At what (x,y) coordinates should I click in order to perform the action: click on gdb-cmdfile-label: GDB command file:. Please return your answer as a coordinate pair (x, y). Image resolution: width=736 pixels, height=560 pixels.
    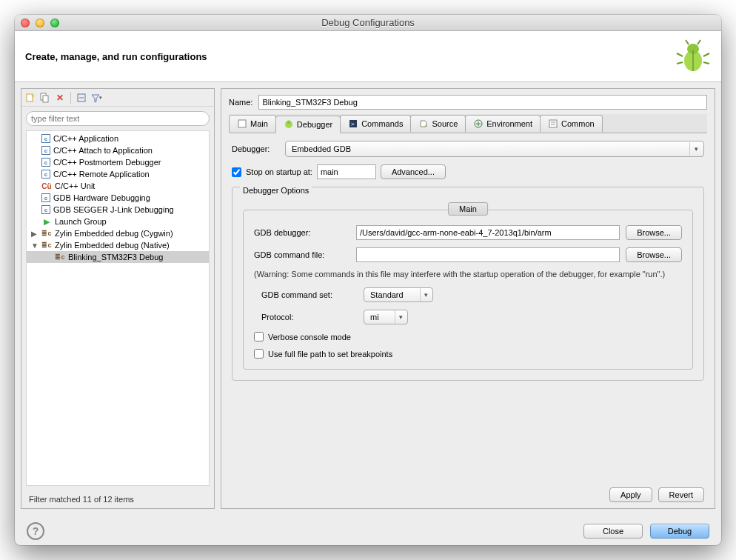
    Looking at the image, I should click on (302, 255).